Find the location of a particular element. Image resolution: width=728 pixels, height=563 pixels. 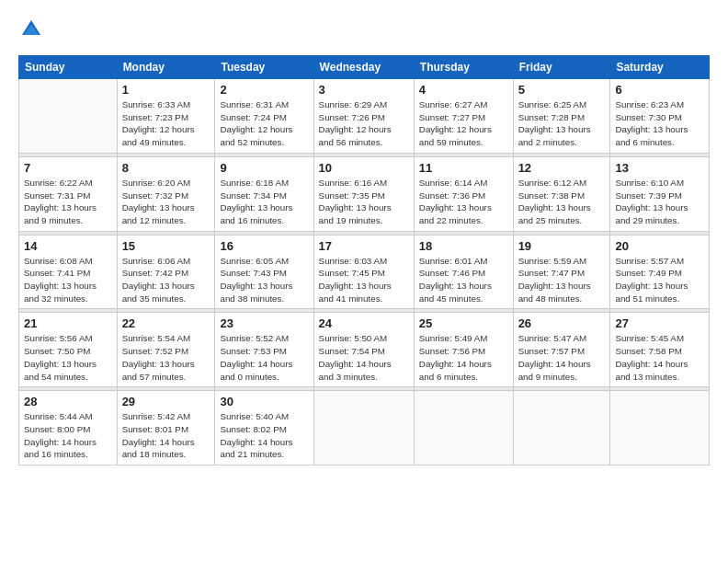

day-cell: 21Sunrise: 5:56 AM Sunset: 7:50 PM Dayli… is located at coordinates (68, 350).